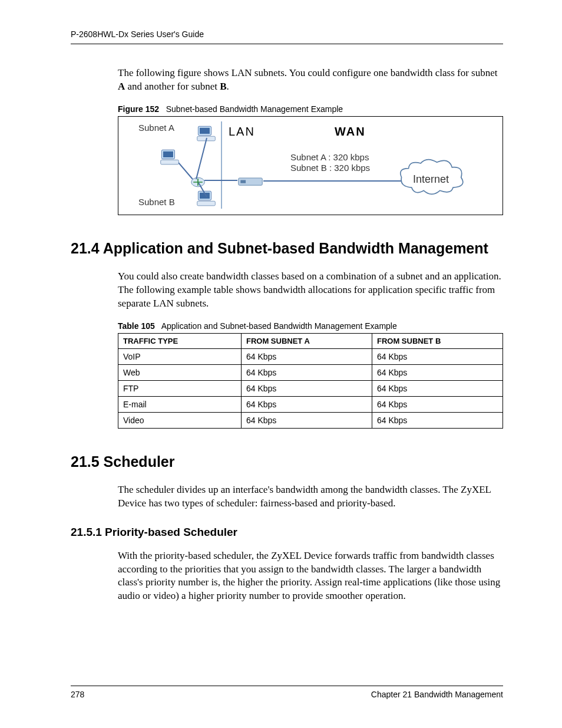 Image resolution: width=562 pixels, height=728 pixels. Describe the element at coordinates (279, 326) in the screenshot. I see `table-title: Application and Subnet-based Bandwidth M…` at that location.